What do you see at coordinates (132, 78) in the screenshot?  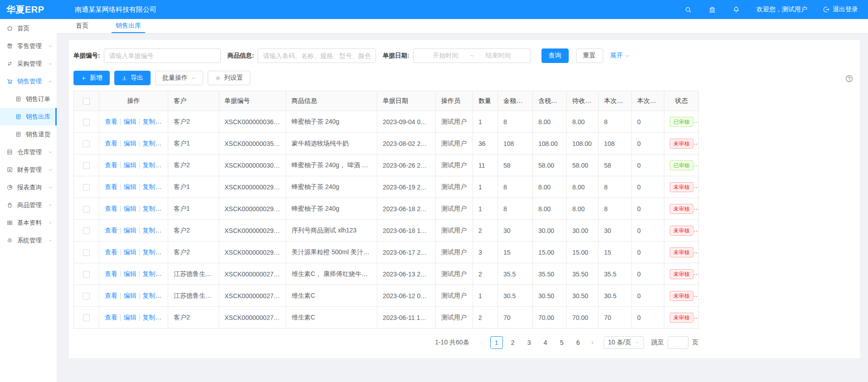 I see `export-button: 导出` at bounding box center [132, 78].